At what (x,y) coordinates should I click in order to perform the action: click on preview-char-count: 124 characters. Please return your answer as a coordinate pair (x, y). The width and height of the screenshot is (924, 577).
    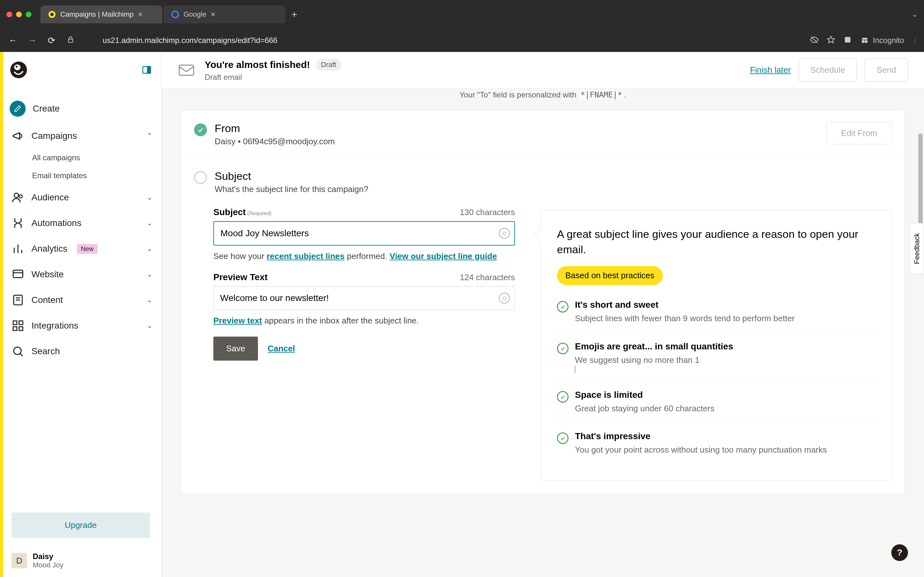
    Looking at the image, I should click on (487, 277).